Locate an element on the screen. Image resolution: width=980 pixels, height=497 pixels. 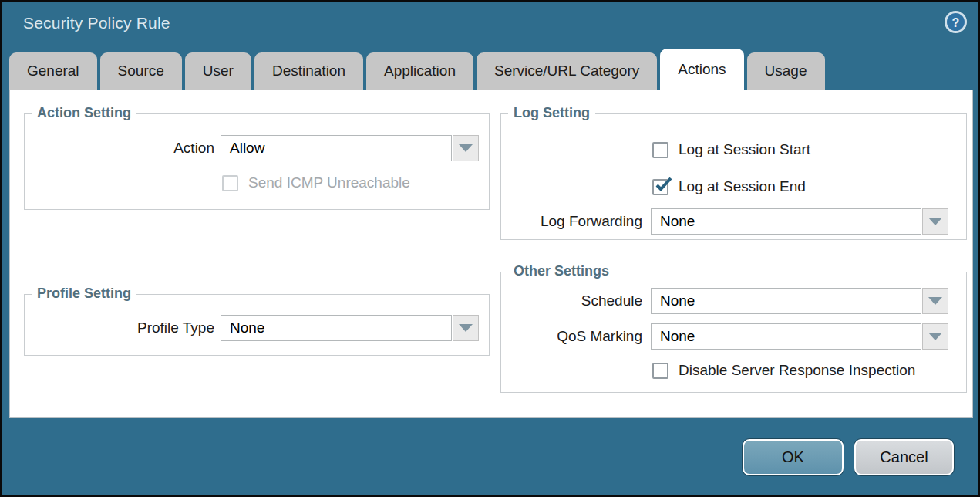
log-at-session-end-label: Log at Session End is located at coordinates (742, 187).